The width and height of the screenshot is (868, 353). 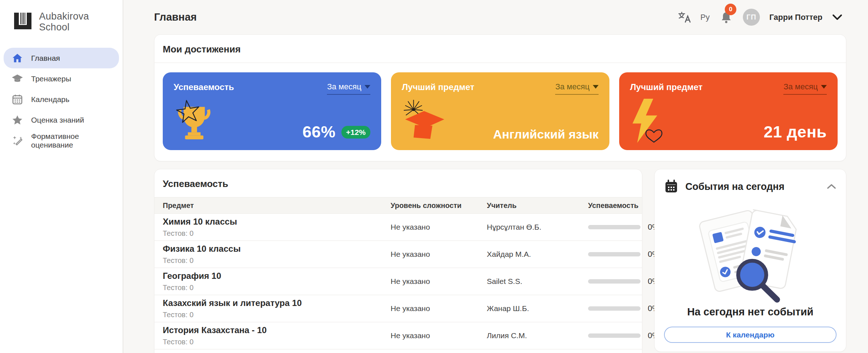 I want to click on lightning-icon, so click(x=650, y=122).